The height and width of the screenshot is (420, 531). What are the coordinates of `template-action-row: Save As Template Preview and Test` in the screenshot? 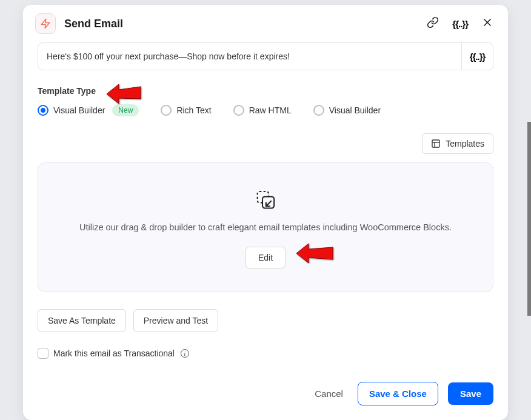 It's located at (266, 321).